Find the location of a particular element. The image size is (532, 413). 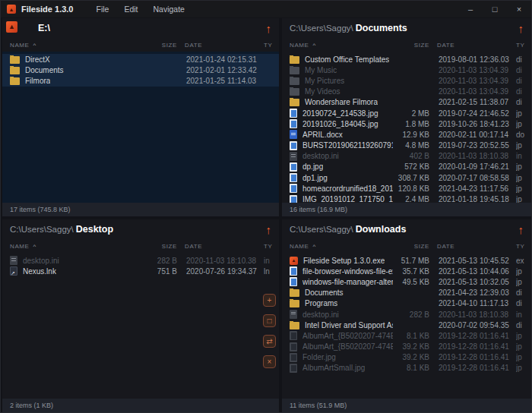

file-row: AlbumArtSmall.jpg8.1 KB2019-12-28 01:16.… is located at coordinates (407, 368).